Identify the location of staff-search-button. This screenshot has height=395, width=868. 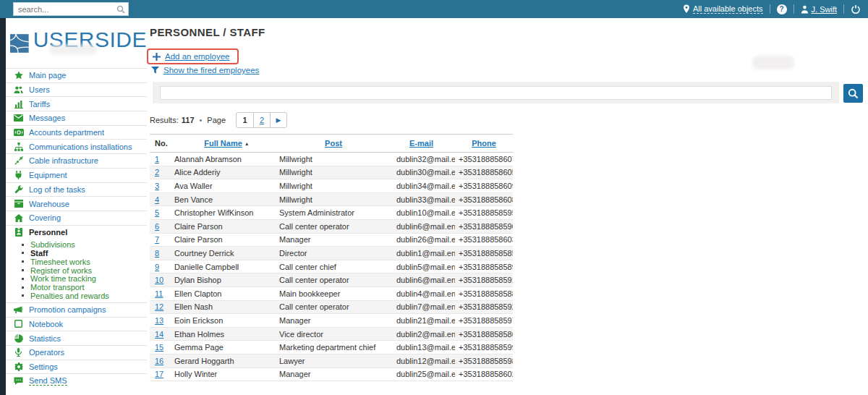
(854, 93).